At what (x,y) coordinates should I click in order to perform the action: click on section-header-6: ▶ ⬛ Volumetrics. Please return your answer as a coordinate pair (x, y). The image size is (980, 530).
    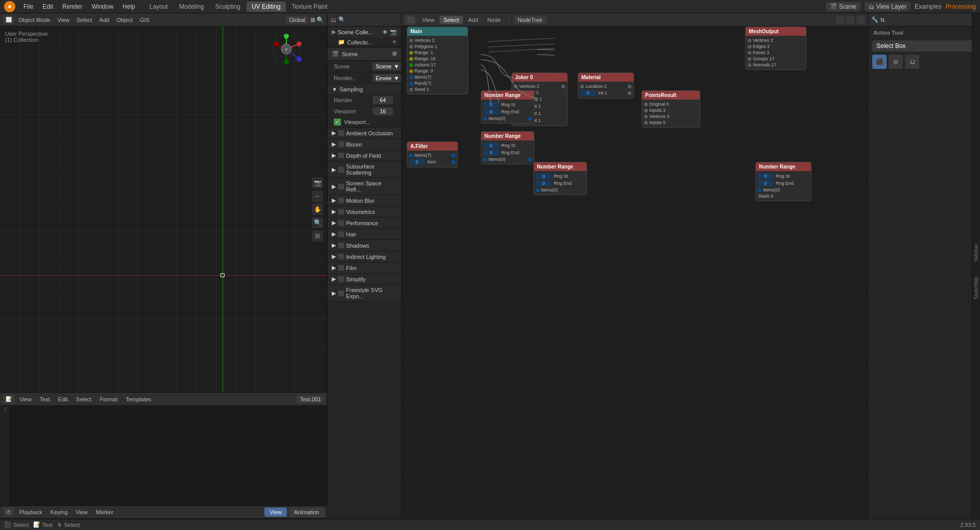
    Looking at the image, I should click on (364, 211).